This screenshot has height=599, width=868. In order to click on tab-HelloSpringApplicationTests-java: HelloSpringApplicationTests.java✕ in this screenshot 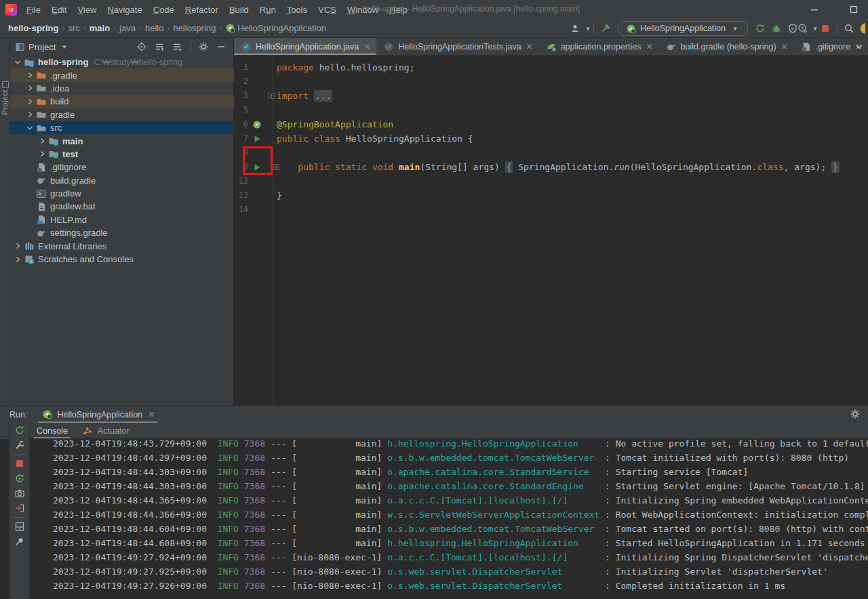, I will do `click(457, 46)`.